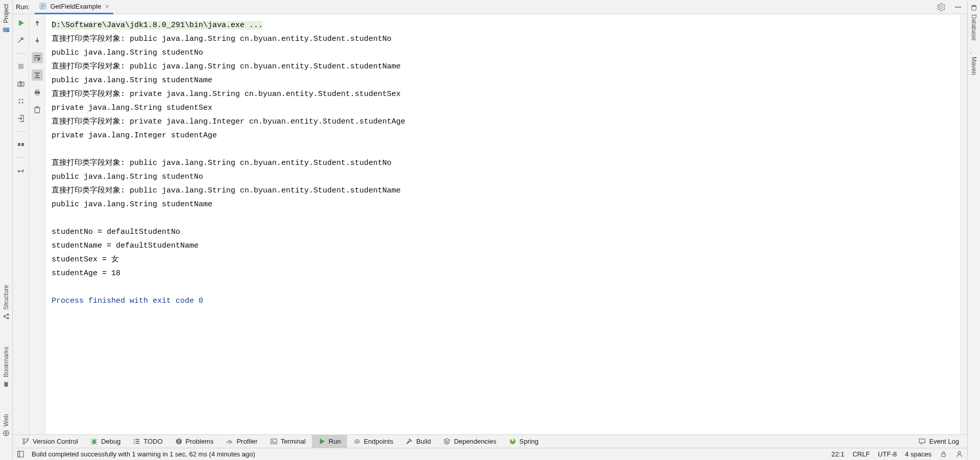 The image size is (980, 460). What do you see at coordinates (74, 7) in the screenshot?
I see `run-tab: GetFieldExample ×` at bounding box center [74, 7].